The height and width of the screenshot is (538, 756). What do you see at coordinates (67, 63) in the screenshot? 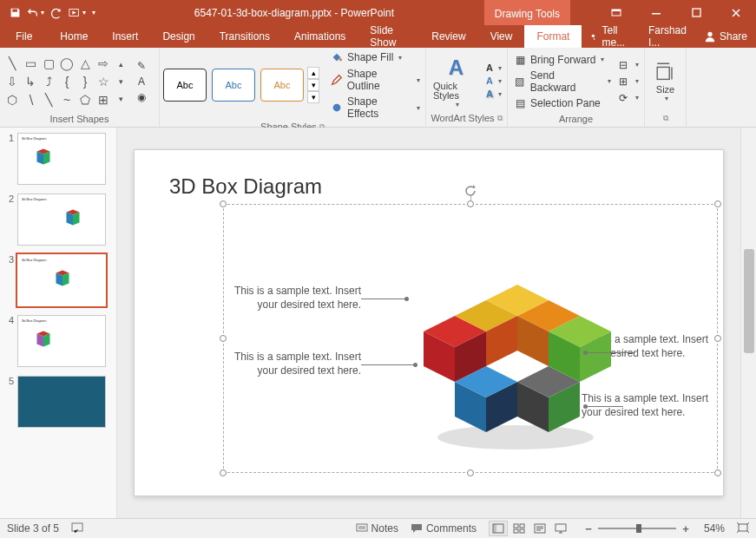
I see `shape-oval-icon: ◯` at bounding box center [67, 63].